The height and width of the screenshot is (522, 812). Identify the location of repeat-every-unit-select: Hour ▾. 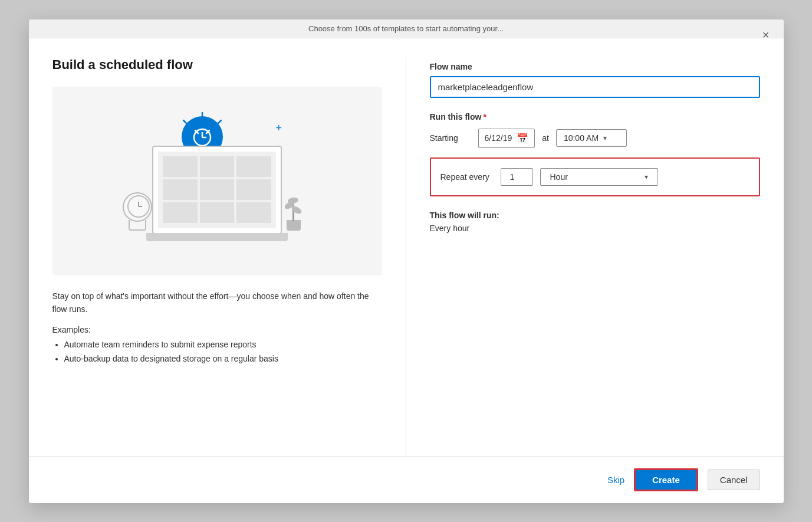
(599, 177).